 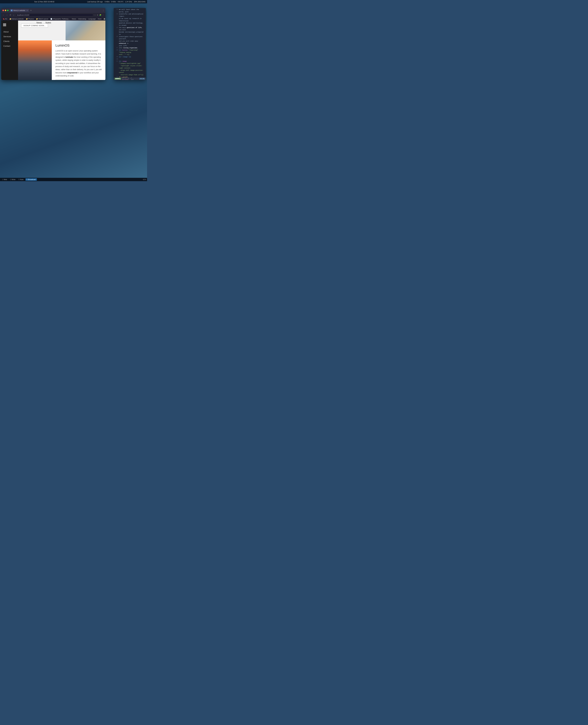 What do you see at coordinates (130, 48) in the screenshot?
I see `editor-line-37: 37 into living organisms.` at bounding box center [130, 48].